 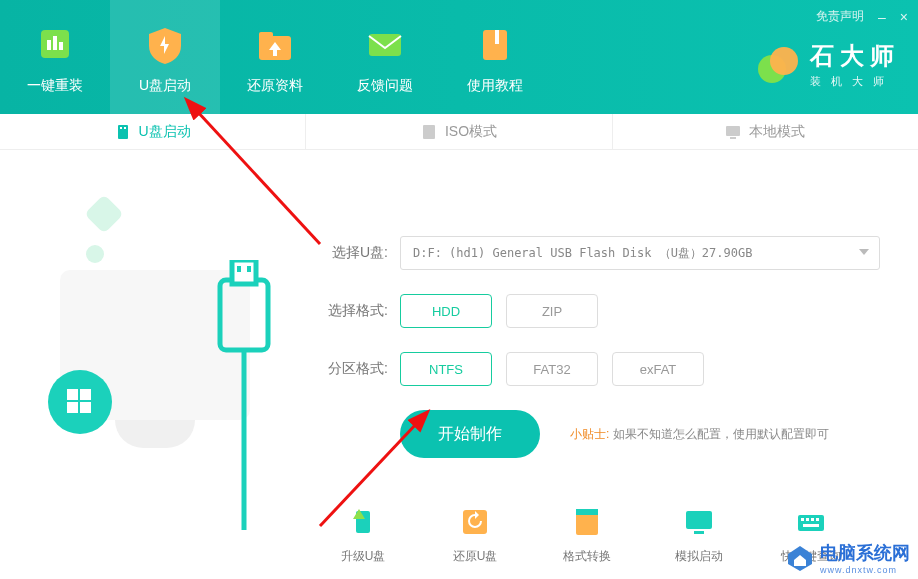 I want to click on tool-simboot: 模拟启动, so click(x=699, y=534).